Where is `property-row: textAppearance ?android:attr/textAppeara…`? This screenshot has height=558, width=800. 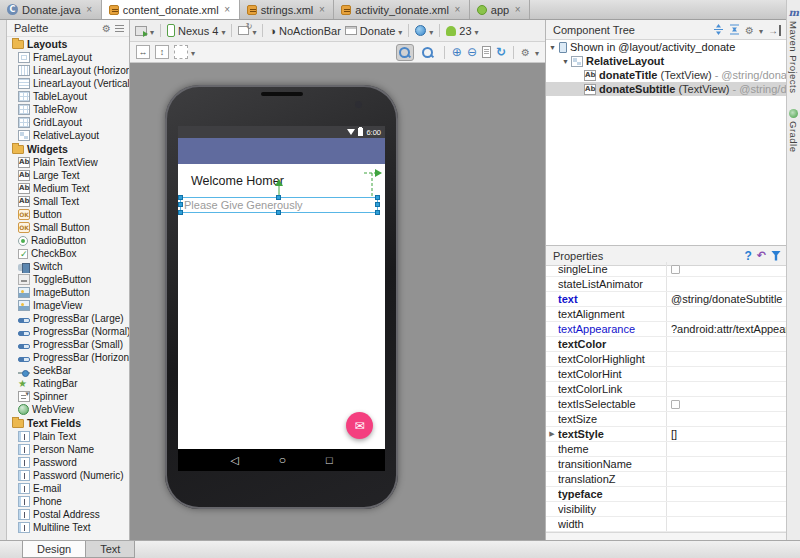 property-row: textAppearance ?android:attr/textAppeara… is located at coordinates (666, 330).